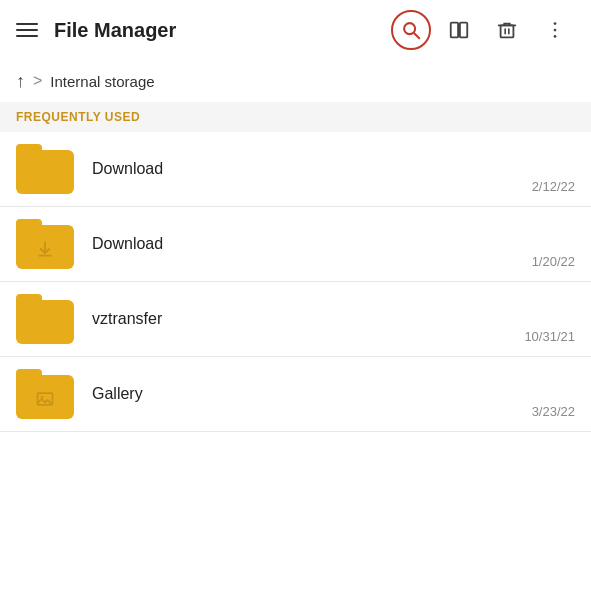  I want to click on section-label: FREQUENTLY USED, so click(296, 117).